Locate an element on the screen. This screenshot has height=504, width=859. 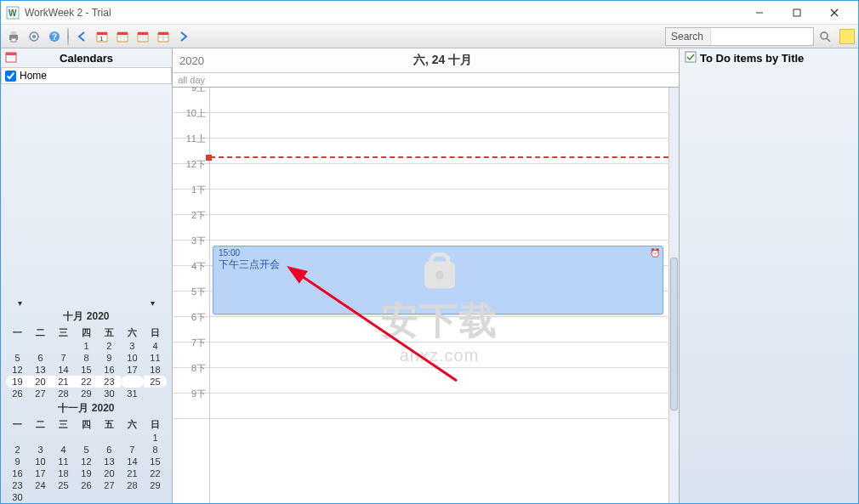
mini-day-cell: 31 is located at coordinates (133, 394).